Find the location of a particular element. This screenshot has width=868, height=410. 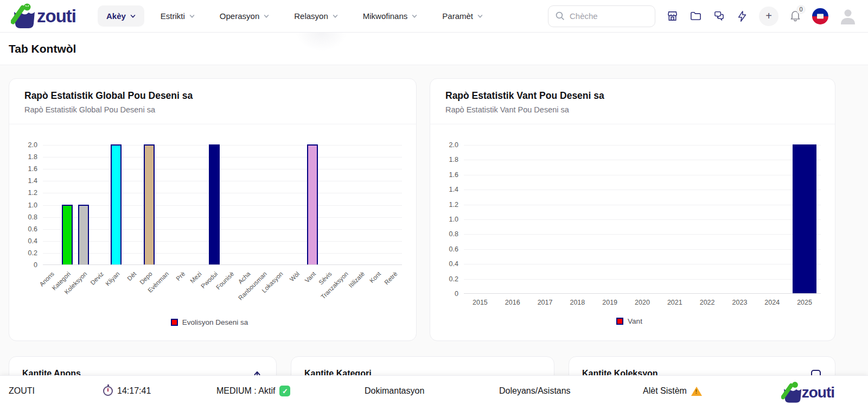

search-icon is located at coordinates (560, 16).